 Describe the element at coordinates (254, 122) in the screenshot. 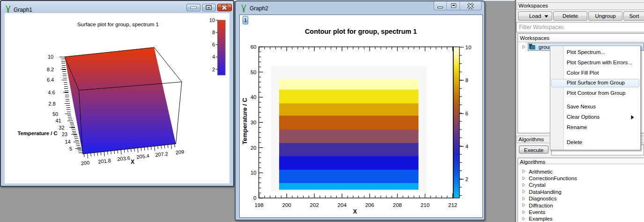

I see `svg-text: 30` at that location.